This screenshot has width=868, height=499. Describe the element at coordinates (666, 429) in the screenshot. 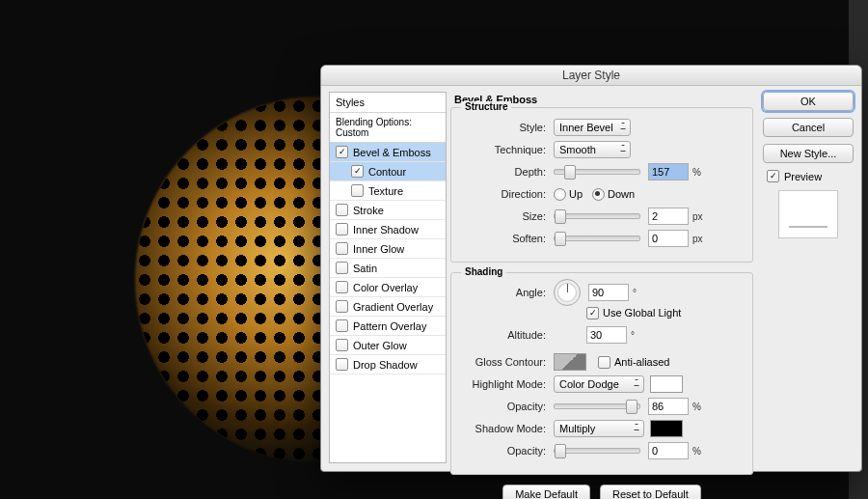

I see `shadow-color-swatch` at that location.